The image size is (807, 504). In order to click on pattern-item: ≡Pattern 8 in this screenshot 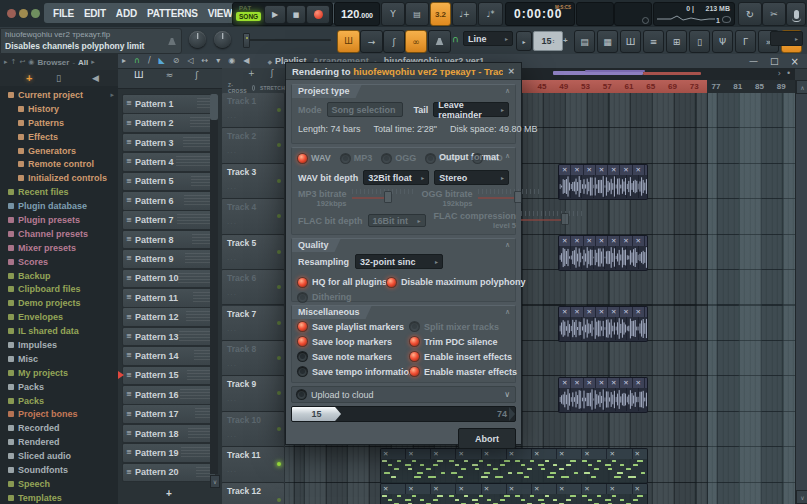, I will do `click(169, 240)`.